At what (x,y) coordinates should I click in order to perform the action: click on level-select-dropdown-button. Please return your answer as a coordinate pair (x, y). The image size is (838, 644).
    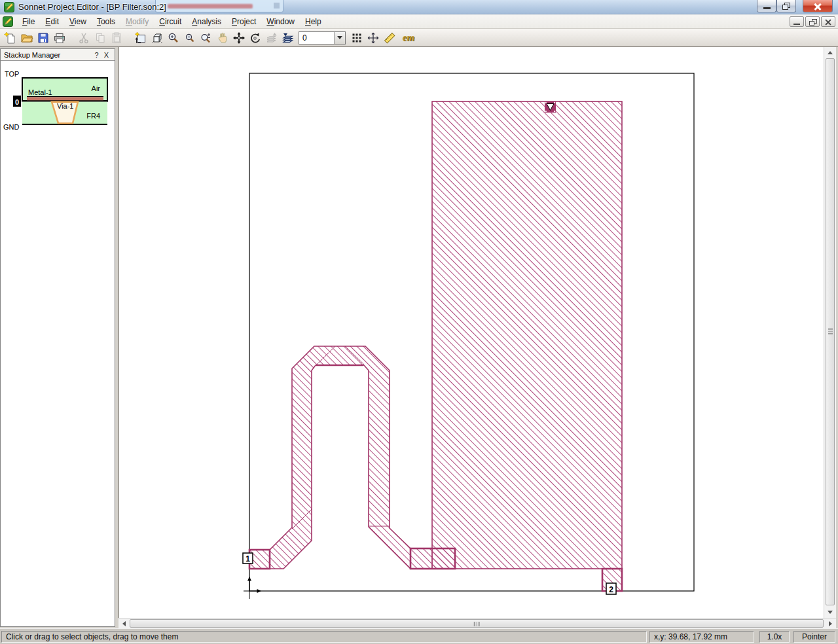
    Looking at the image, I should click on (339, 38).